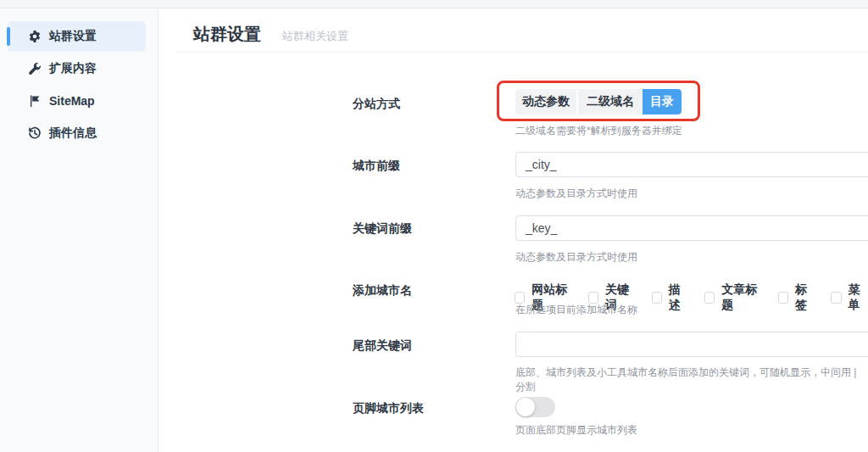 The height and width of the screenshot is (452, 868). I want to click on site-mode-button-group: 动态参数 二级域名 目录, so click(598, 102).